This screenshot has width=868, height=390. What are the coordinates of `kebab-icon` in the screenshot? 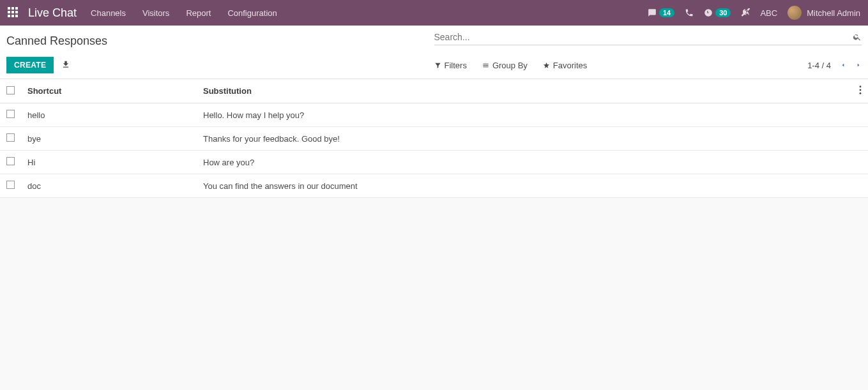 It's located at (860, 90).